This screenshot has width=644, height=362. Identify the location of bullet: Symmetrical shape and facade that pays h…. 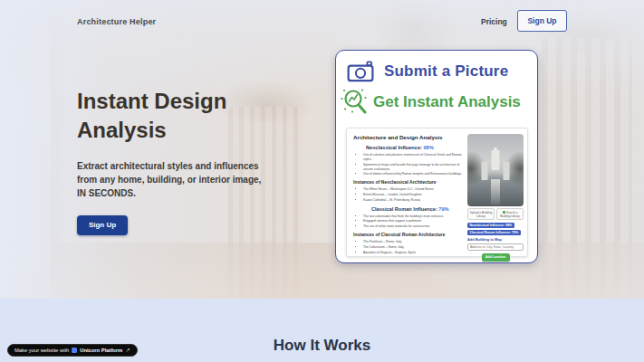
(413, 167).